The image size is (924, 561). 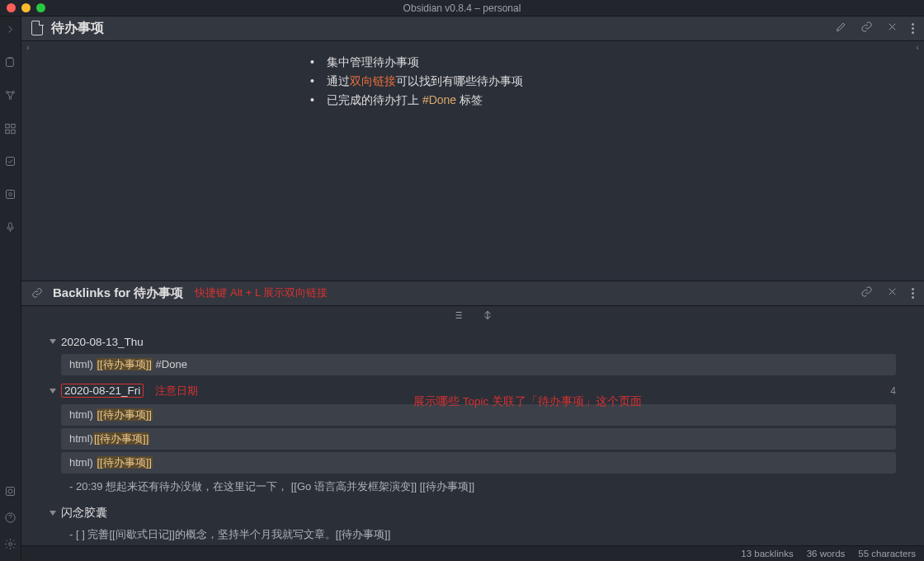 I want to click on minimize-window-icon, so click(x=26, y=8).